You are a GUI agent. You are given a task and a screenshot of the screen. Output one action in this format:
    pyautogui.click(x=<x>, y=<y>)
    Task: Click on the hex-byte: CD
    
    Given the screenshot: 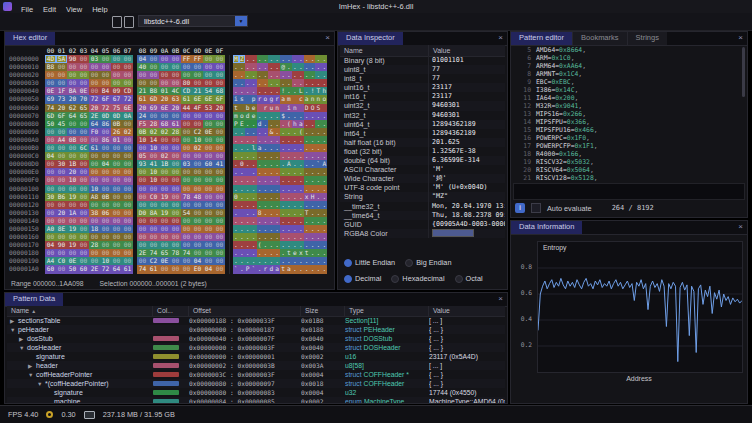 What is the action you would take?
    pyautogui.click(x=186, y=91)
    